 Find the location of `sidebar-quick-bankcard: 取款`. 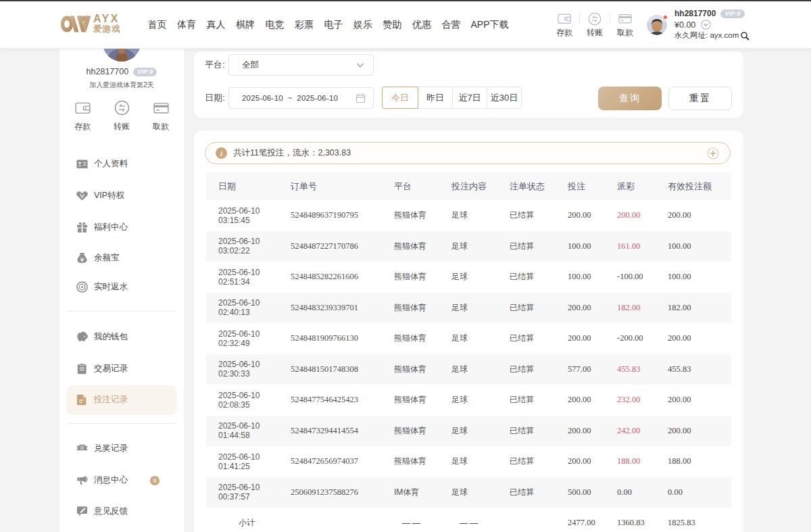

sidebar-quick-bankcard: 取款 is located at coordinates (161, 116).